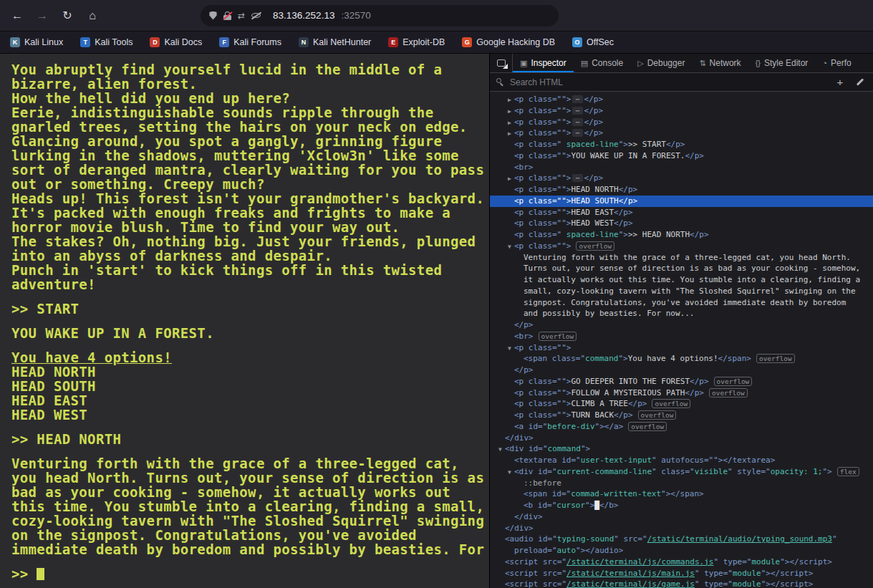 The width and height of the screenshot is (873, 588). What do you see at coordinates (682, 574) in the screenshot?
I see `tree-row: <script src="/static/terminal/js/main.js…` at bounding box center [682, 574].